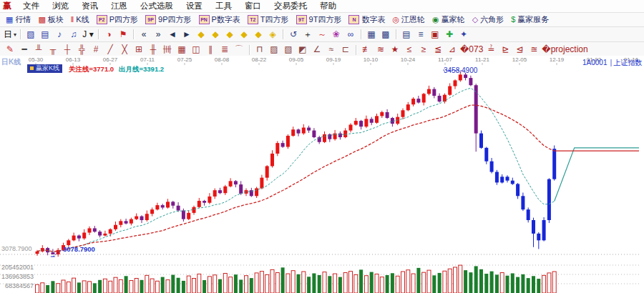  Describe the element at coordinates (421, 34) in the screenshot. I see `list-icon: ≡` at that location.